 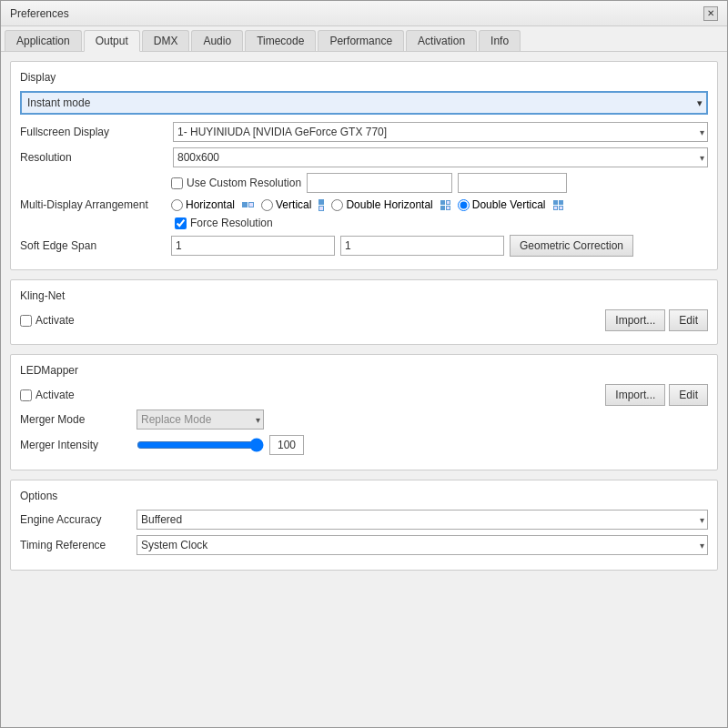 I want to click on led-mapper-edit-button: Edit, so click(x=688, y=395).